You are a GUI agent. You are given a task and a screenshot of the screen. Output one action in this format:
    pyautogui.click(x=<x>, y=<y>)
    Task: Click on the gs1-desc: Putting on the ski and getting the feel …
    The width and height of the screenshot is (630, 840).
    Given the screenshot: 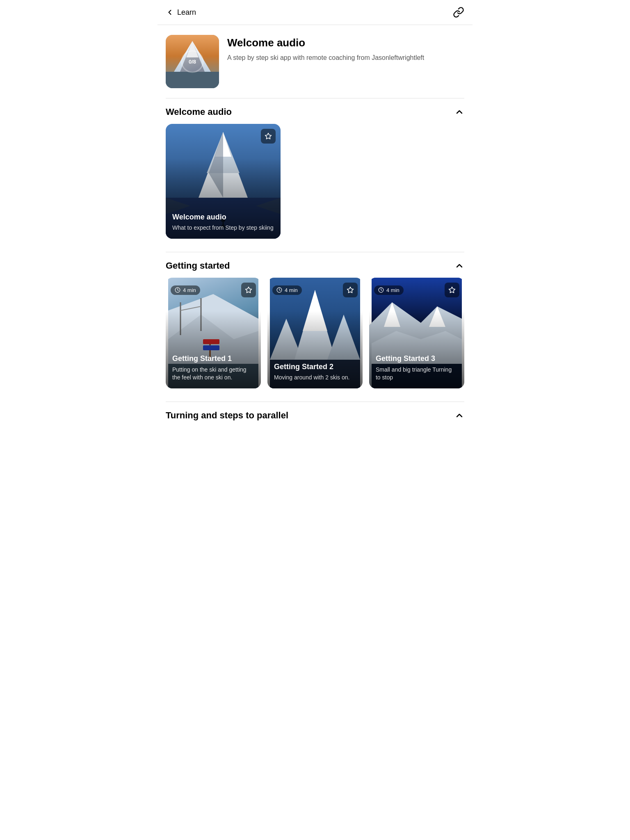 What is the action you would take?
    pyautogui.click(x=213, y=374)
    